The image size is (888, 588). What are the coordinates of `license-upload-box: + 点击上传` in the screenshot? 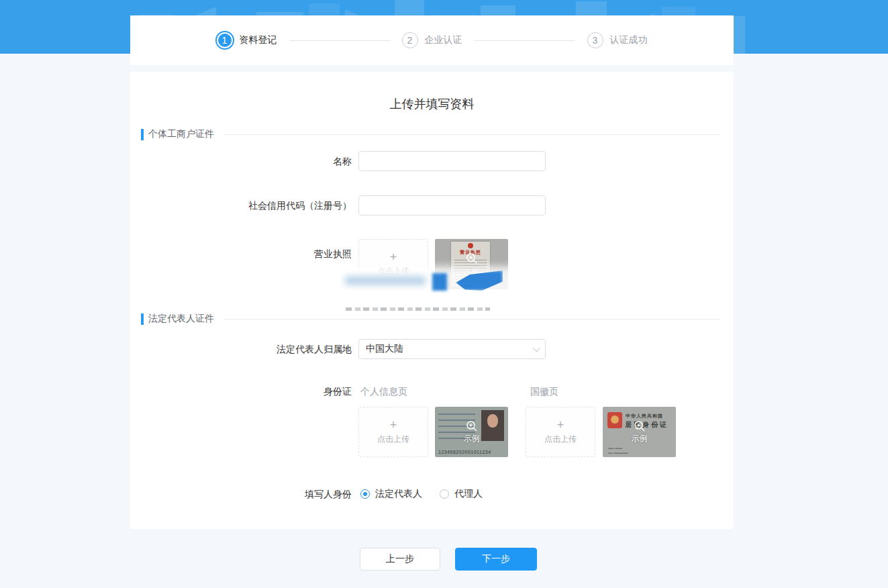 It's located at (393, 264).